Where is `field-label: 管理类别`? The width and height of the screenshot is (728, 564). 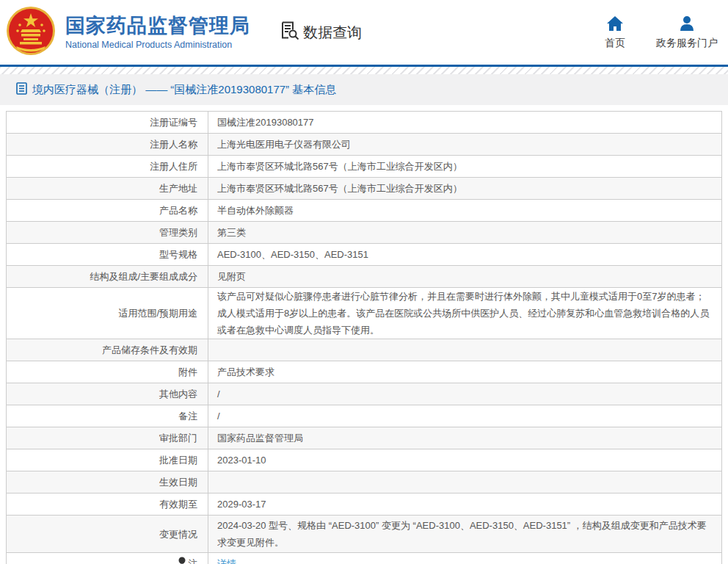
field-label: 管理类别 is located at coordinates (107, 233).